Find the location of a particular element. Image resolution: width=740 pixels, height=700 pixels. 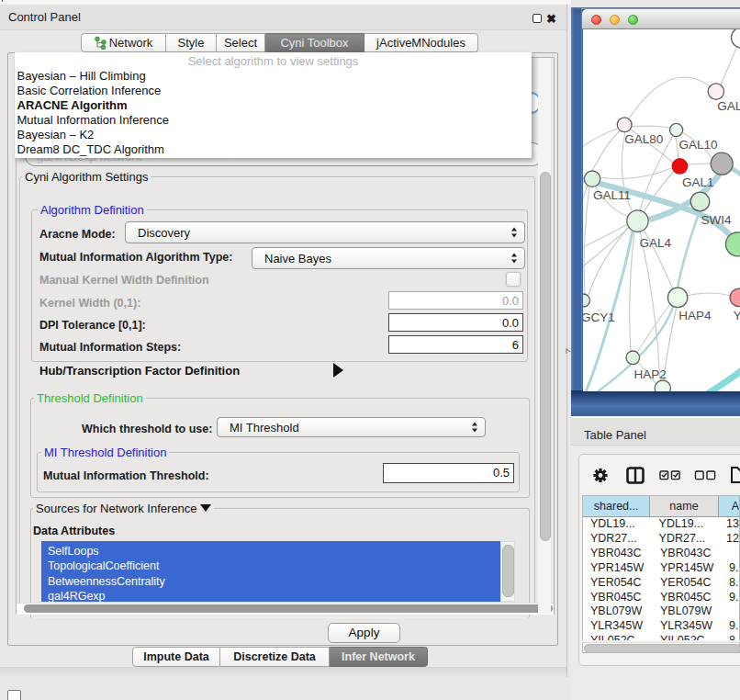

svg-text: GAL4 is located at coordinates (656, 243).